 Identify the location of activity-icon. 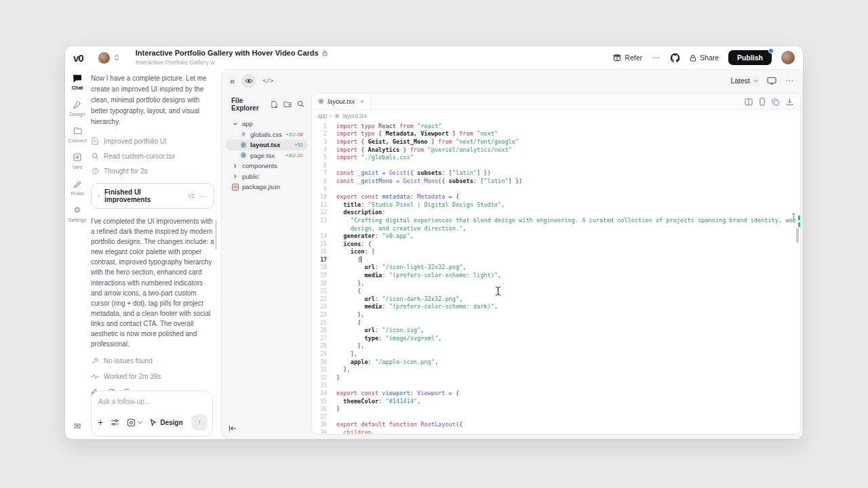
(95, 377).